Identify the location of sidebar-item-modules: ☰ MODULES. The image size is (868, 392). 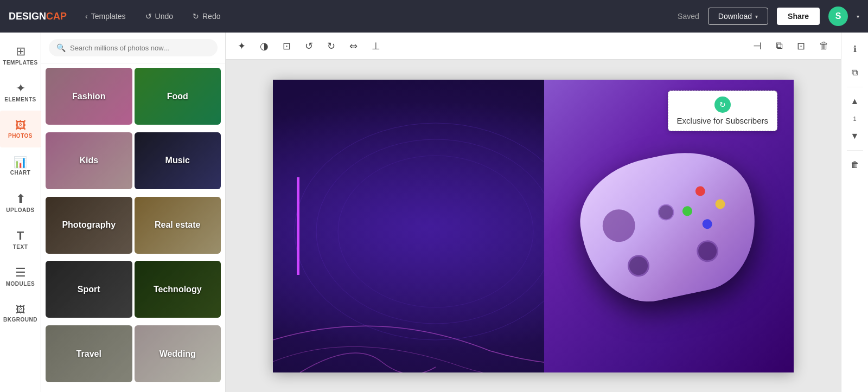
(21, 277).